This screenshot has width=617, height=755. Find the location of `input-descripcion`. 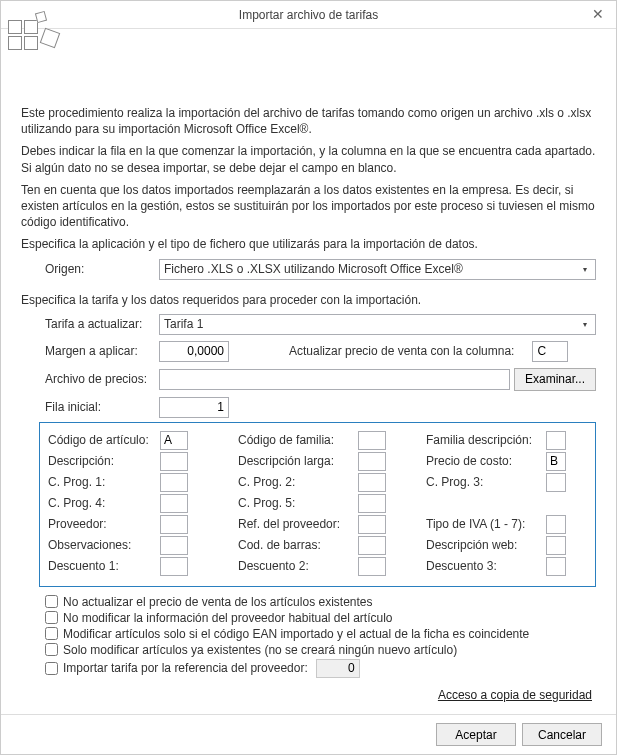

input-descripcion is located at coordinates (174, 462).